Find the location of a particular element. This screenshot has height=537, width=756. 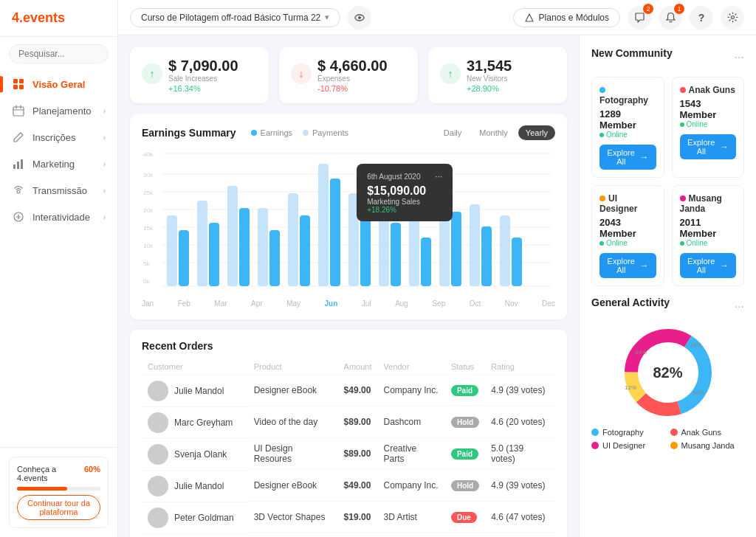

online-dot is located at coordinates (602, 243).